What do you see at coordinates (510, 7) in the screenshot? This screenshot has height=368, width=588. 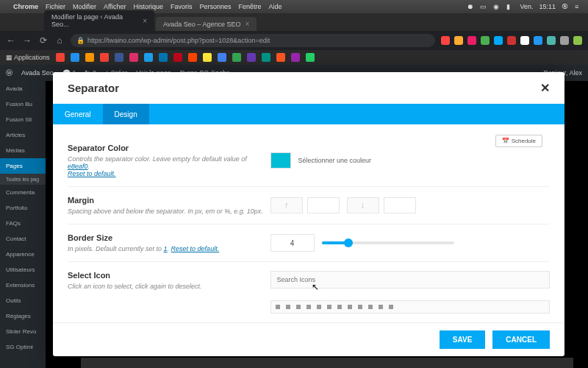 I see `battery-icon: ▮` at bounding box center [510, 7].